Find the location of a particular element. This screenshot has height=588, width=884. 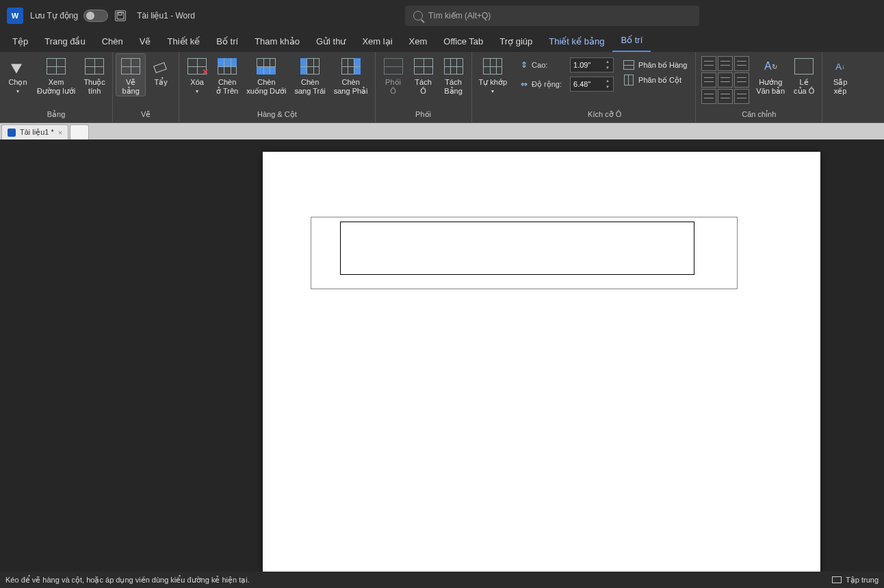

align-mc is located at coordinates (725, 80).